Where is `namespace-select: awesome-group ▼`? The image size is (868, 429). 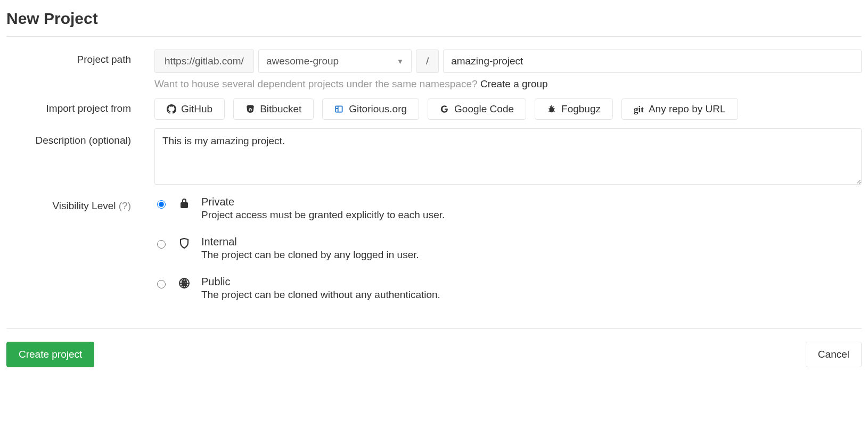
namespace-select: awesome-group ▼ is located at coordinates (335, 61).